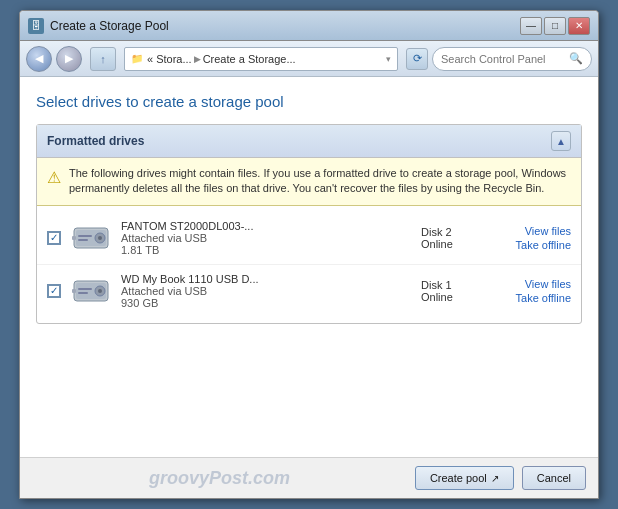 Image resolution: width=618 pixels, height=509 pixels. I want to click on drive2-take-offline-link: Take offline, so click(544, 298).